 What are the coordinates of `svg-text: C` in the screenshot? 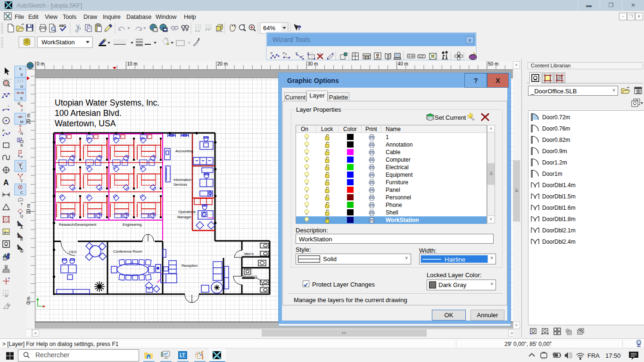 It's located at (22, 192).